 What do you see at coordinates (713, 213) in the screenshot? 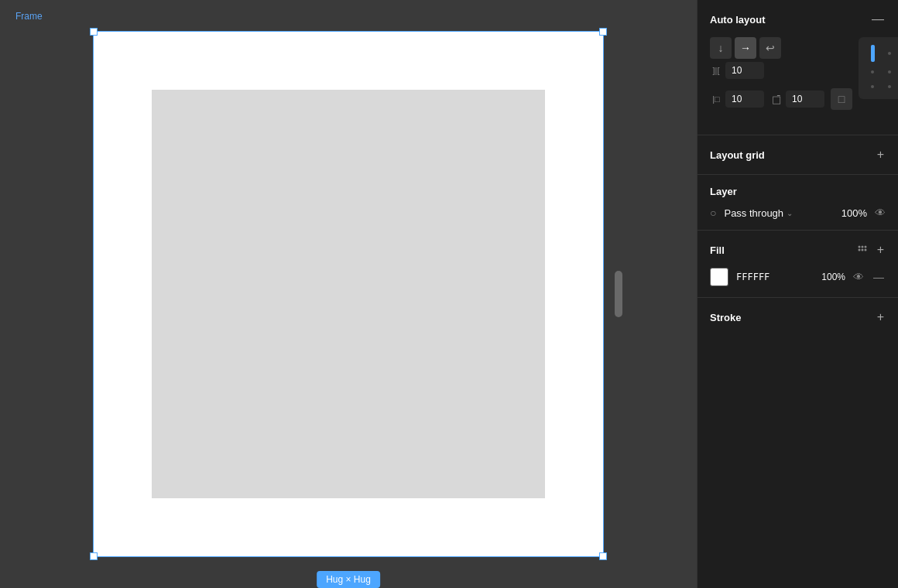
I see `blend-circle-icon: ○` at bounding box center [713, 213].